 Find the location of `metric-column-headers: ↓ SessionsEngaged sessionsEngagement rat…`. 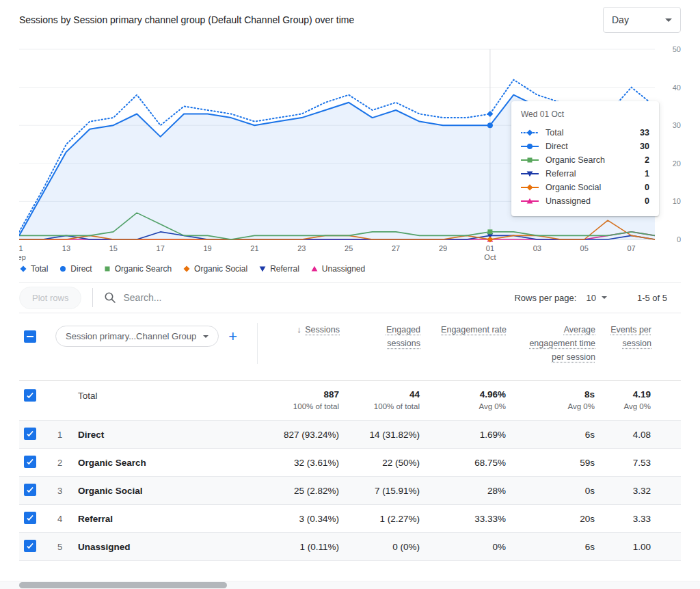

metric-column-headers: ↓ SessionsEngaged sessionsEngagement rat… is located at coordinates (469, 343).